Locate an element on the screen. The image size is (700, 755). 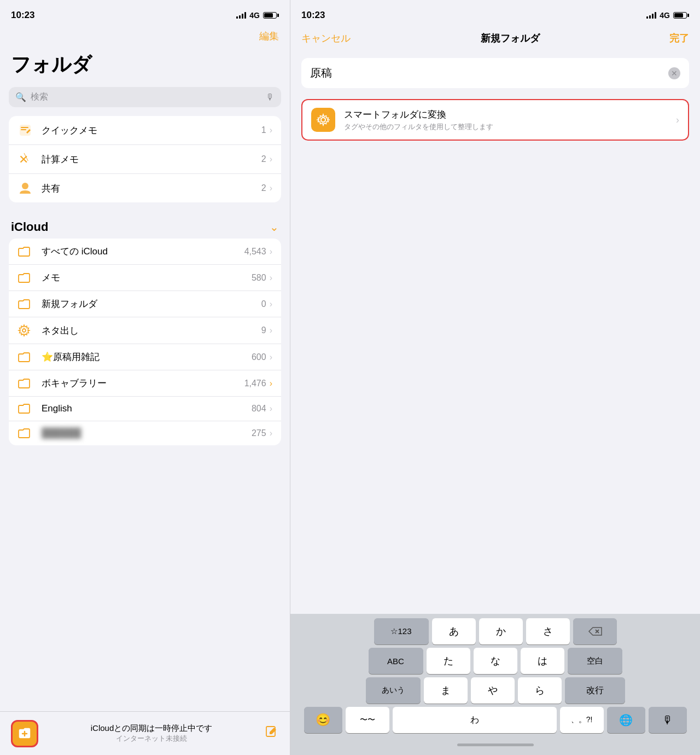
sync-status: iCloudとの同期は一時停止中です インターネット未接続 is located at coordinates (151, 733).